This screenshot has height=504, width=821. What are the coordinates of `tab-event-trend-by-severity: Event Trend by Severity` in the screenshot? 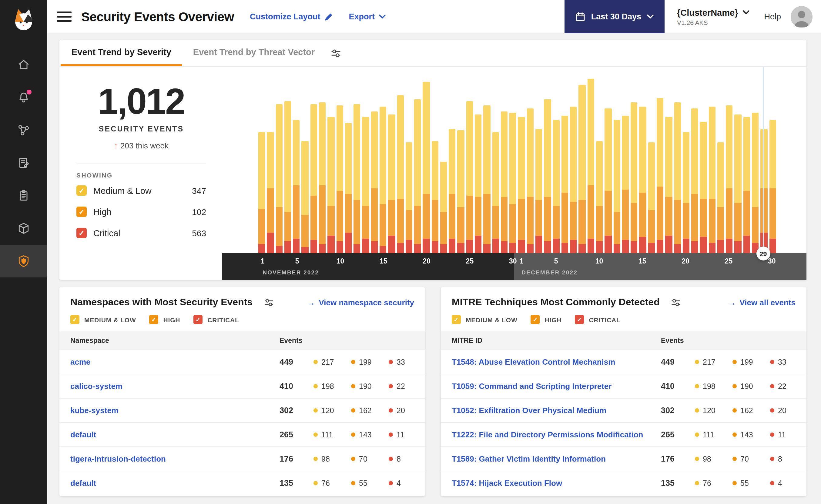 It's located at (121, 53).